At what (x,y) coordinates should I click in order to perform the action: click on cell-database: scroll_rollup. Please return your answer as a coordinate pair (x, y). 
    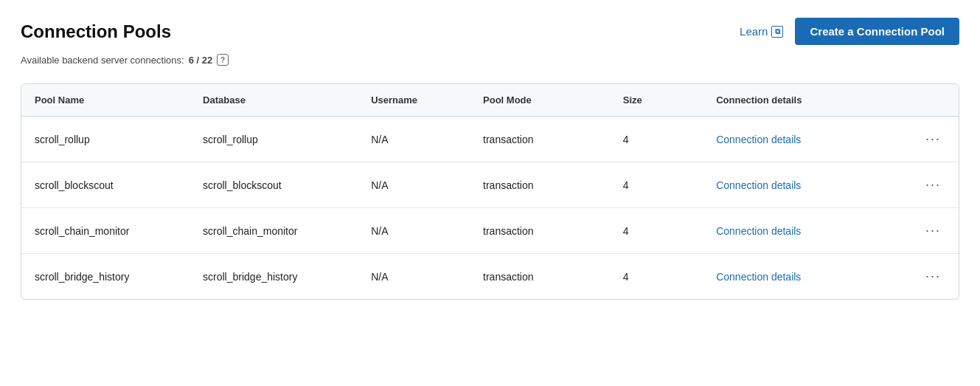
    Looking at the image, I should click on (274, 139).